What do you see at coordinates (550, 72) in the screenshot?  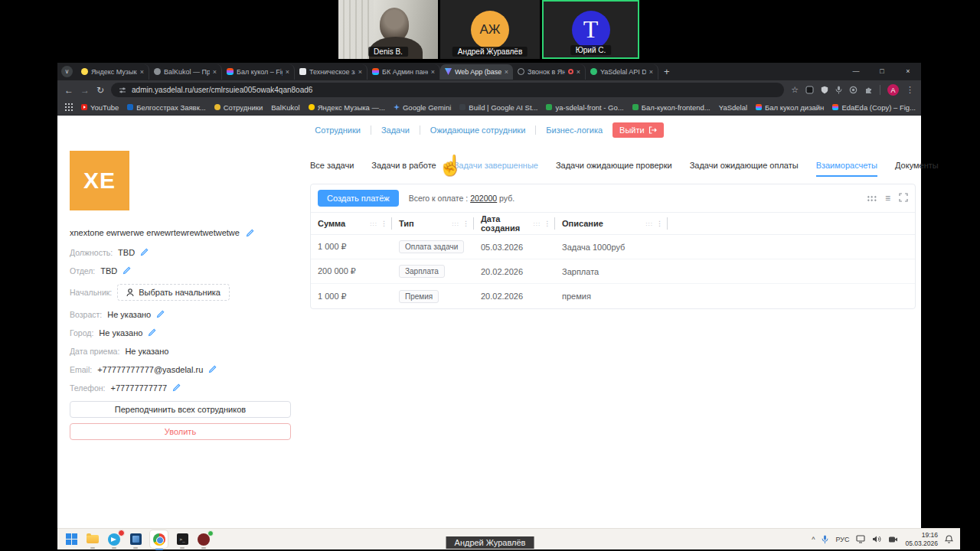 I see `browser-tab: Звонок в Яндекс Тел ×` at bounding box center [550, 72].